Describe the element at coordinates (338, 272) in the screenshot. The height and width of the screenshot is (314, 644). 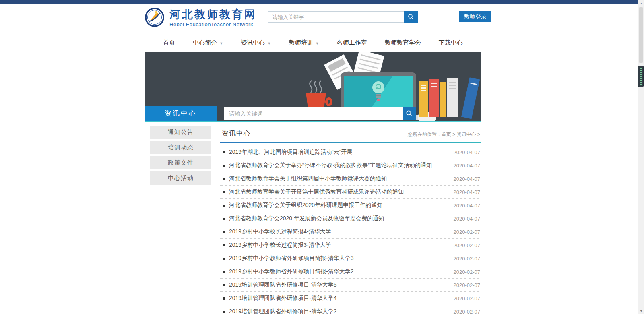
I see `news-link: 2019乡村中小学教师省外研修项目简报-清华大学2` at that location.